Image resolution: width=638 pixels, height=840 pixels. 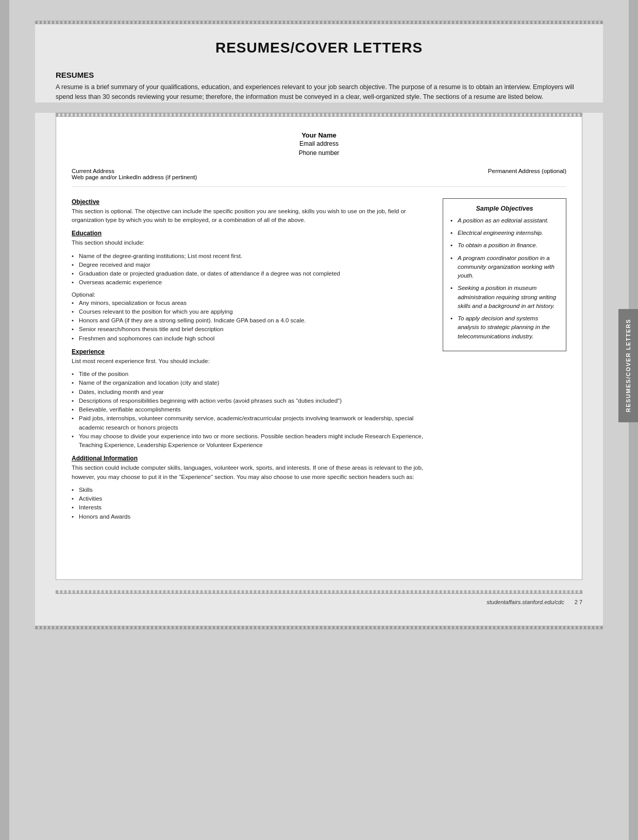 What do you see at coordinates (319, 627) in the screenshot?
I see `bottom-decorative-bar` at bounding box center [319, 627].